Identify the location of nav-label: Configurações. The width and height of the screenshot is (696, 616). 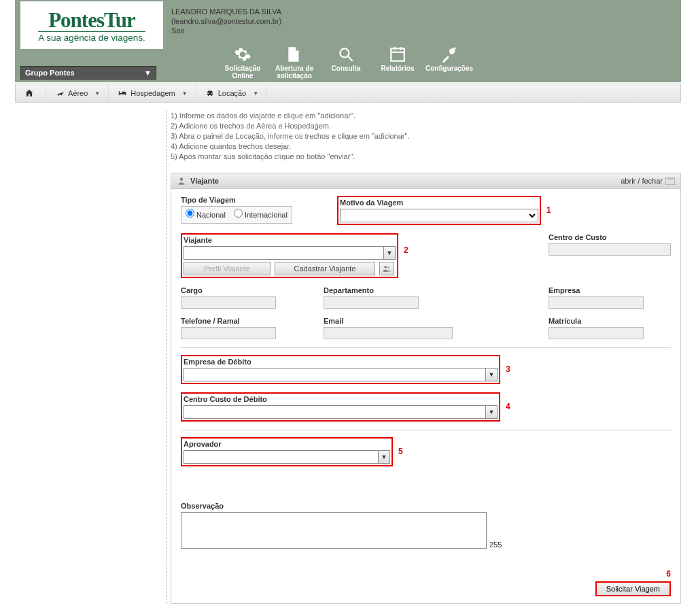
(449, 68).